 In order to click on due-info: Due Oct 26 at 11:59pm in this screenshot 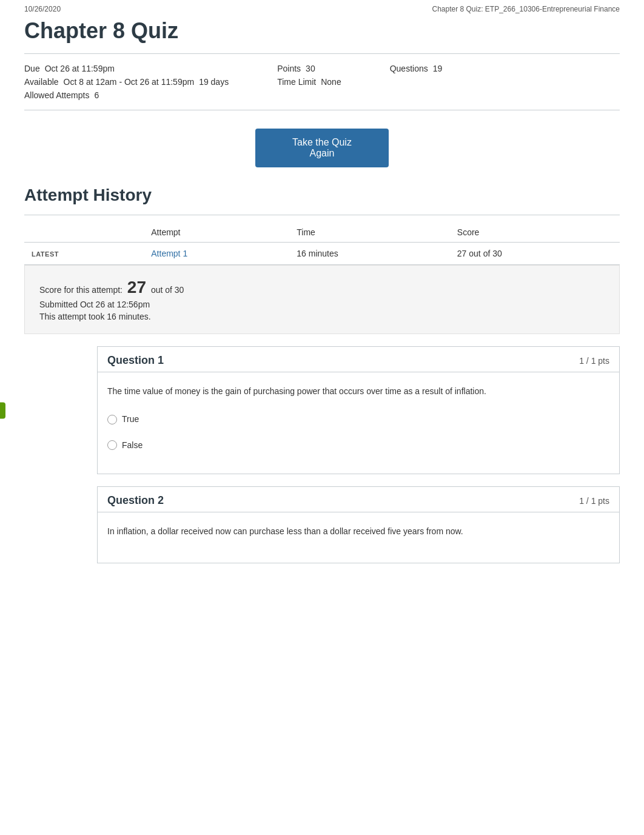, I will do `click(126, 69)`.